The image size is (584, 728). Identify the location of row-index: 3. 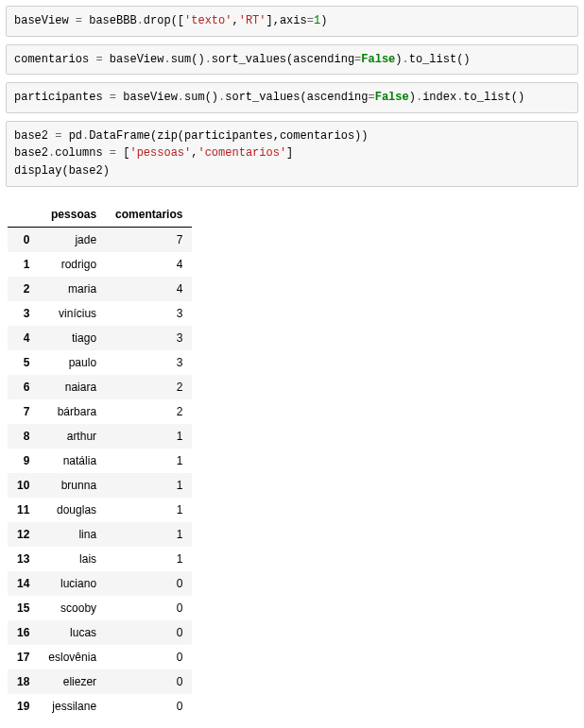
(23, 313).